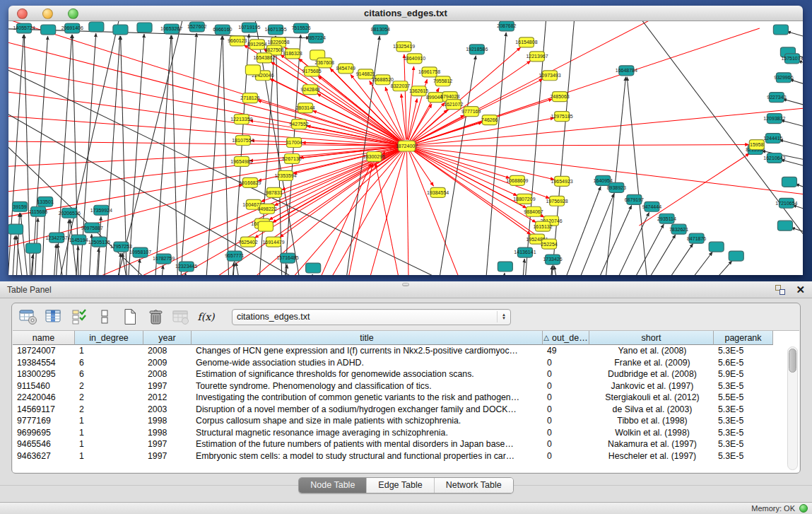 This screenshot has height=514, width=812. I want to click on table-row: 1830029562008Estimation of significance …, so click(406, 375).